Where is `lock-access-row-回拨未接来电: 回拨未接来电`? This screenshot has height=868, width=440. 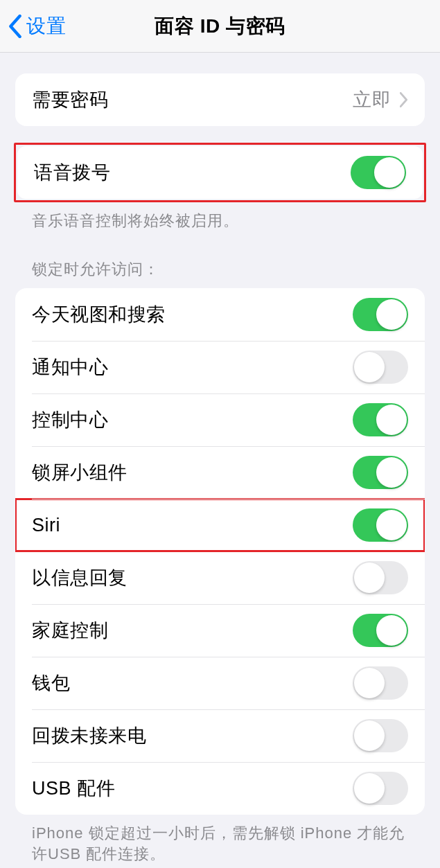 lock-access-row-回拨未接来电: 回拨未接来电 is located at coordinates (220, 736).